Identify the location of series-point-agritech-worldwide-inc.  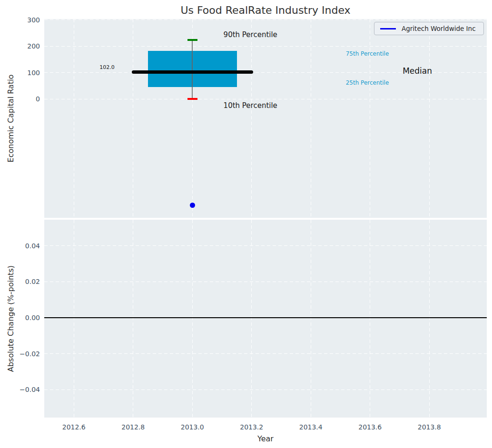
(192, 205).